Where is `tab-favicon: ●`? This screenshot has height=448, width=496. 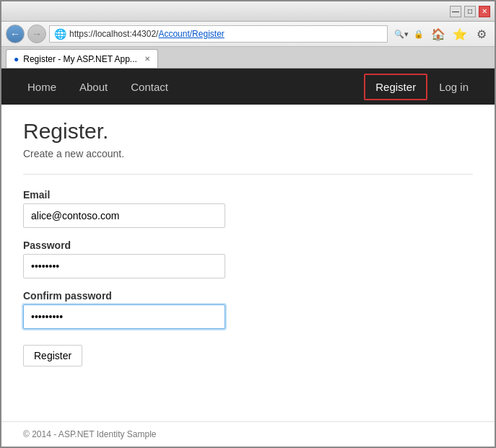 tab-favicon: ● is located at coordinates (16, 59).